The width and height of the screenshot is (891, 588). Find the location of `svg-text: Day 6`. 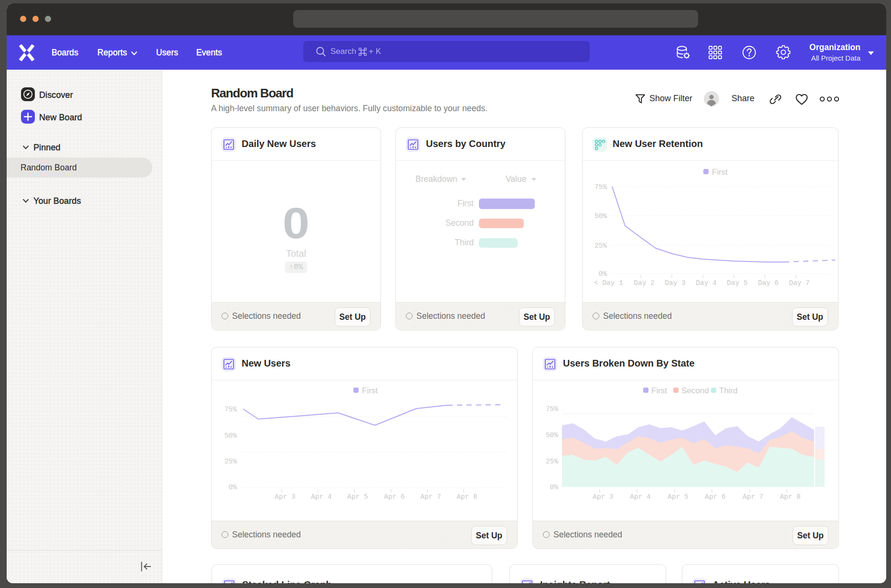

svg-text: Day 6 is located at coordinates (768, 283).